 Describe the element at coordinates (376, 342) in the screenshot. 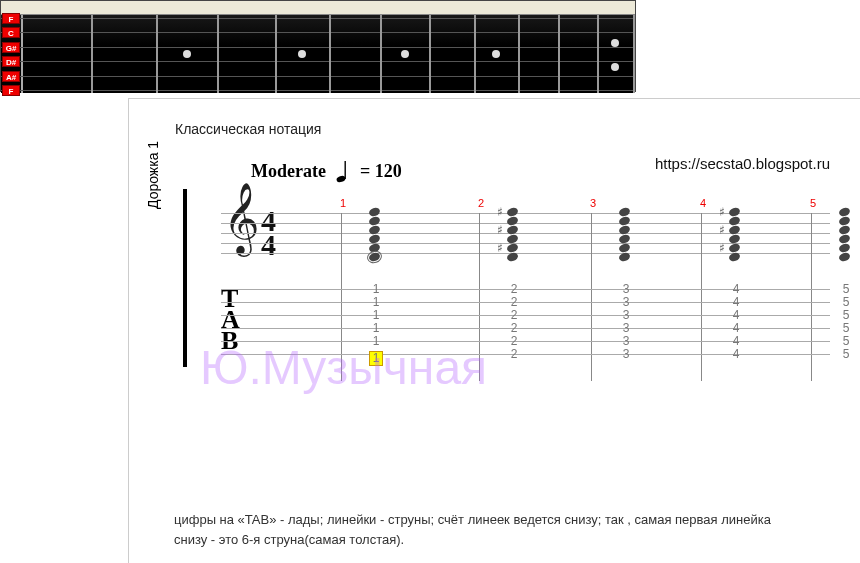

I see `tab-fret-number: 1` at that location.